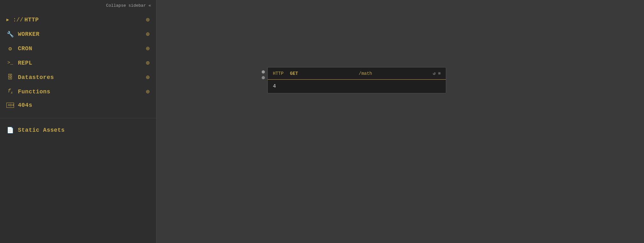  Describe the element at coordinates (354, 80) in the screenshot. I see `request-card-wrapper: HTTP GET /math ↺ ≡ 4` at that location.